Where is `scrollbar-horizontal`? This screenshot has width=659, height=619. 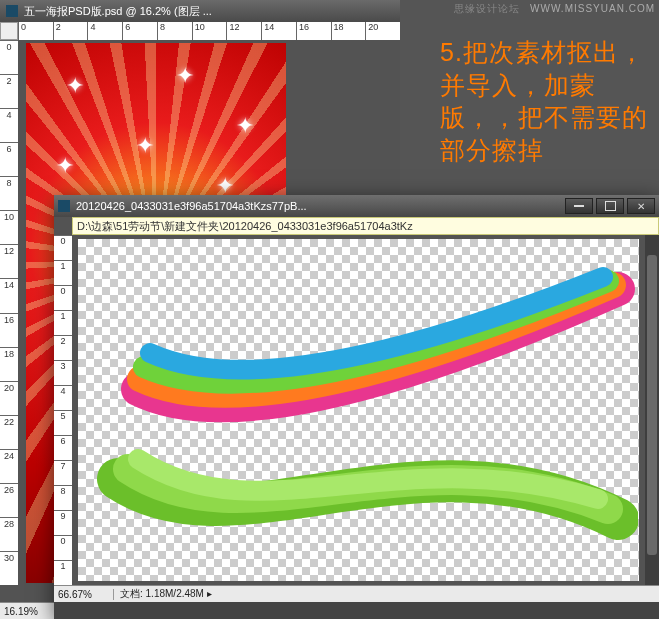 scrollbar-horizontal is located at coordinates (356, 610).